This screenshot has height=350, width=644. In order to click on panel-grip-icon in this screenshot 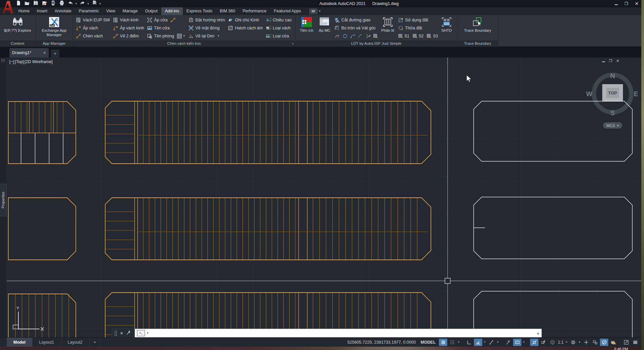, I will do `click(3, 60)`.